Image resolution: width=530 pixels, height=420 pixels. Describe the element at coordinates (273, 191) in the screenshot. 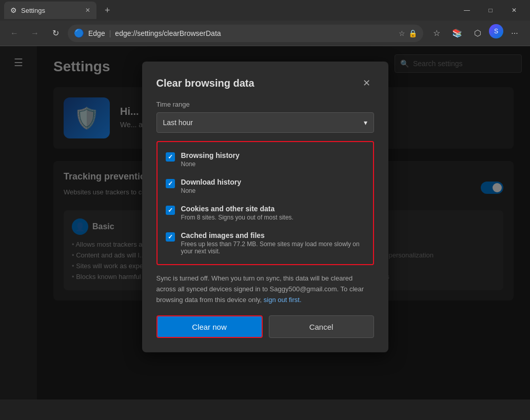

I see `download-history-desc: None` at that location.